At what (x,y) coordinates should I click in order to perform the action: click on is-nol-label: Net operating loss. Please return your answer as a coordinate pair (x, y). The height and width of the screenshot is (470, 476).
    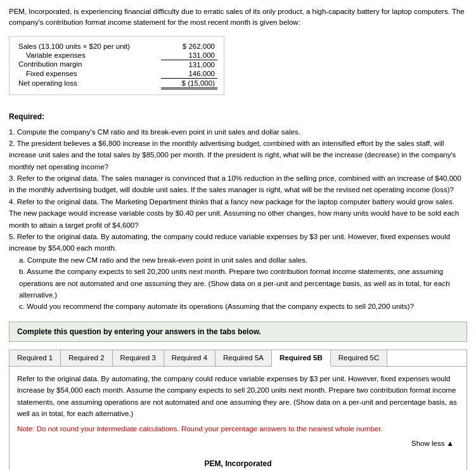
    Looking at the image, I should click on (89, 83).